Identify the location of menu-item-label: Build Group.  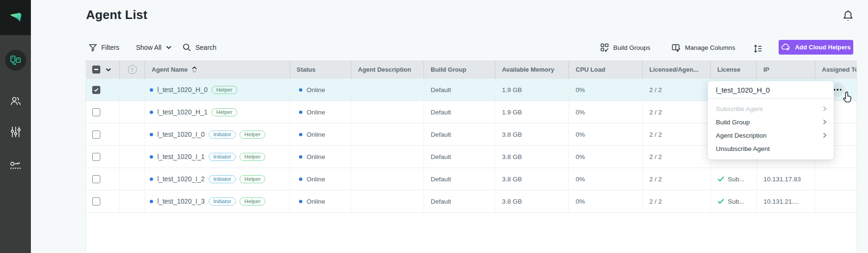
(733, 122).